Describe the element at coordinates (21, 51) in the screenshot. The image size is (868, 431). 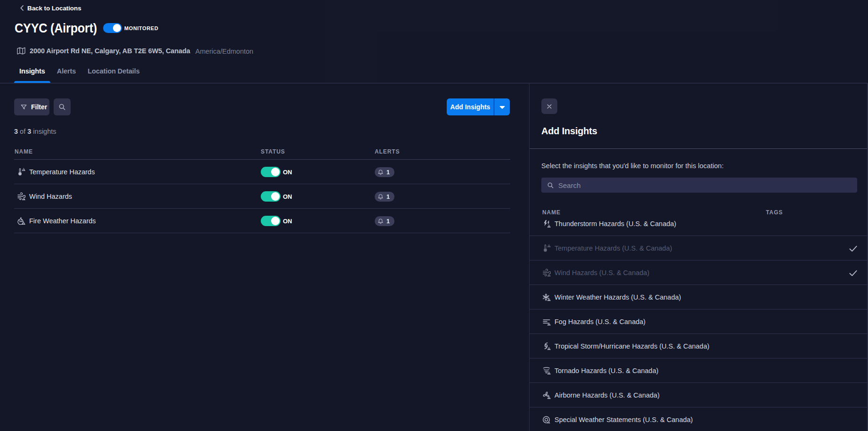
I see `map-icon` at that location.